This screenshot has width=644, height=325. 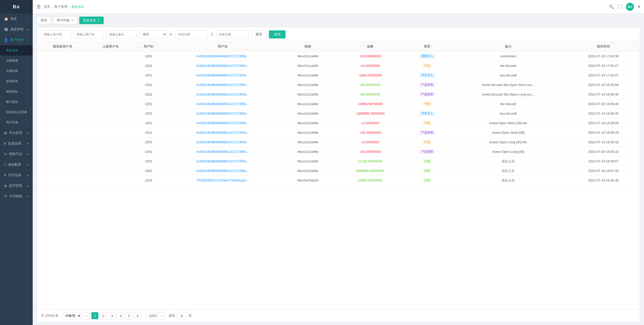 What do you see at coordinates (508, 47) in the screenshot?
I see `col-remark: 备注` at bounding box center [508, 47].